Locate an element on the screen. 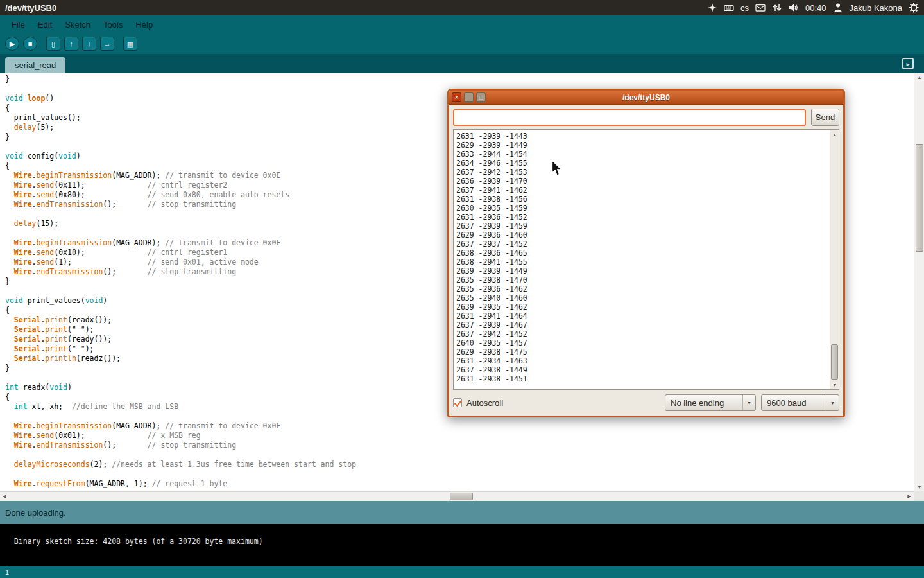 Image resolution: width=924 pixels, height=578 pixels. menu-help: Help is located at coordinates (144, 24).